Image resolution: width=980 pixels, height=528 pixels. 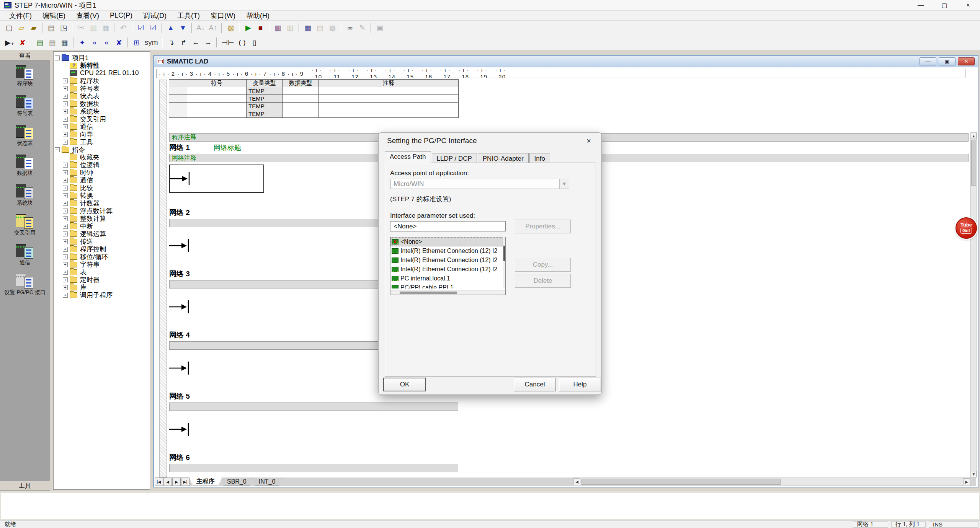 What do you see at coordinates (208, 42) in the screenshot?
I see `line-right-button: →` at bounding box center [208, 42].